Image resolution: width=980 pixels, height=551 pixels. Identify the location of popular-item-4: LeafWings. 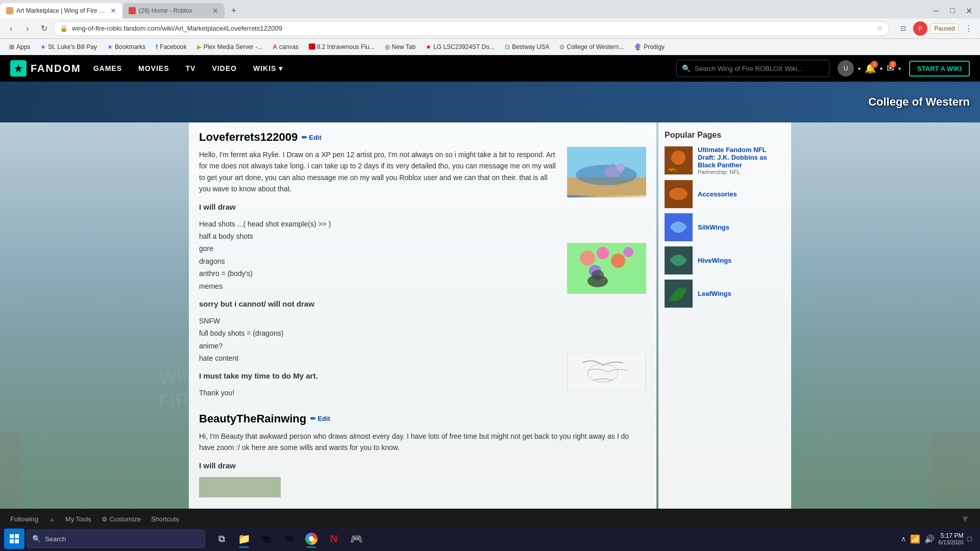
(725, 294).